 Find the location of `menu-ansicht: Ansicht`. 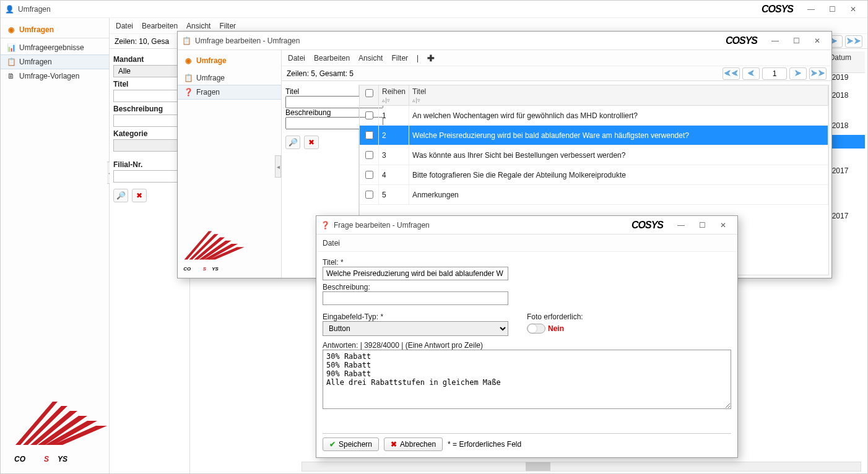

menu-ansicht: Ansicht is located at coordinates (198, 26).